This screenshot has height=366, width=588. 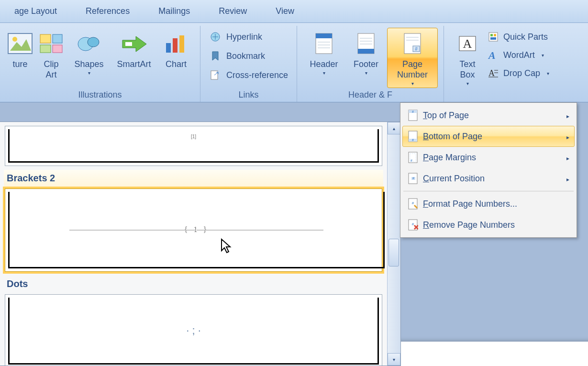 What do you see at coordinates (100, 64) in the screenshot?
I see `group-illustrations: ture Clip Art Shapes ▾ SmartArt` at bounding box center [100, 64].